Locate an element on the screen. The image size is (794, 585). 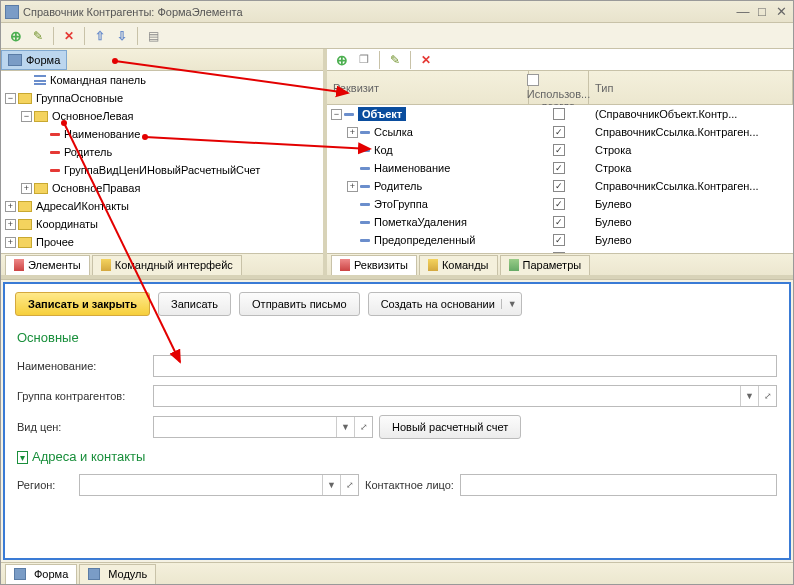
create-based-button: Создать на основании▼ is located at coordinates (445, 304).